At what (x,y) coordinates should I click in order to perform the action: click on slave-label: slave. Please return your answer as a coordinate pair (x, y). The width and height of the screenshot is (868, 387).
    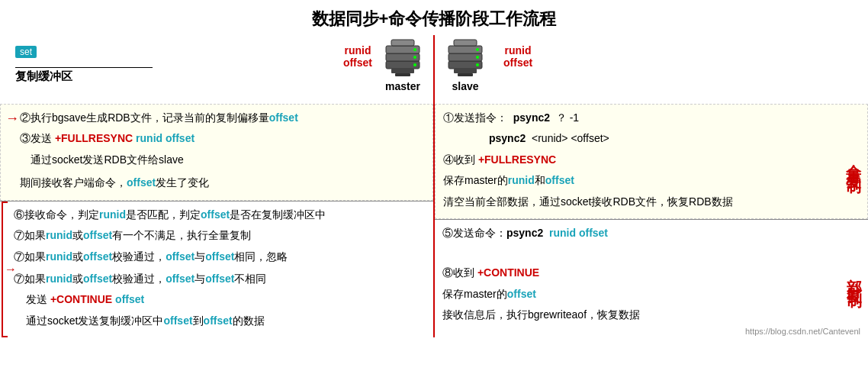
    Looking at the image, I should click on (465, 86).